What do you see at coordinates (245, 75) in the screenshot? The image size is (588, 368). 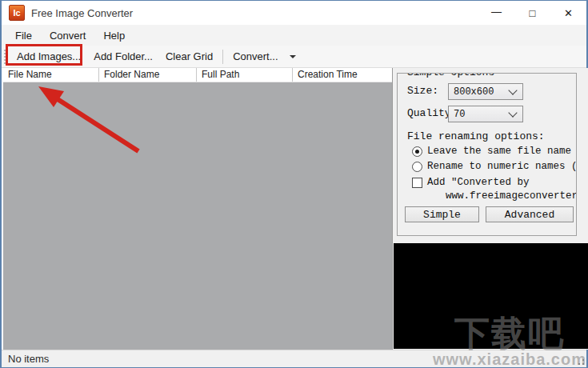 I see `column-header-full-path: Full Path` at bounding box center [245, 75].